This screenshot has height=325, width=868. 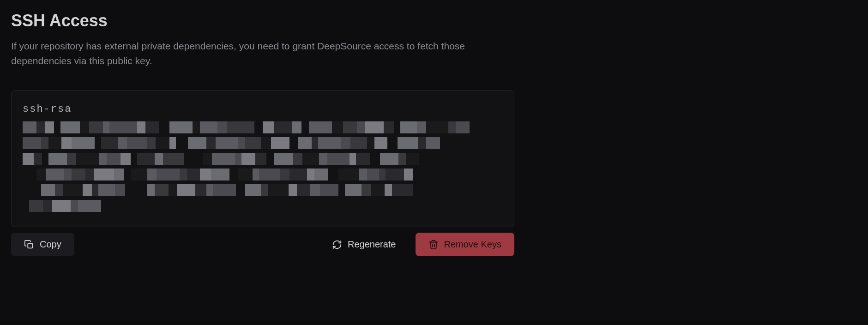 I want to click on copy-icon, so click(x=29, y=245).